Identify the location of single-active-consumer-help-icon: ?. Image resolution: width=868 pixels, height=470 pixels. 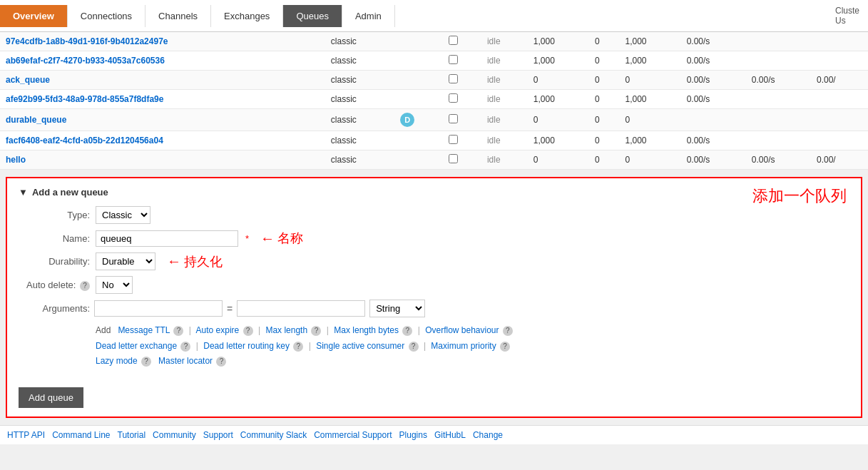
(414, 347).